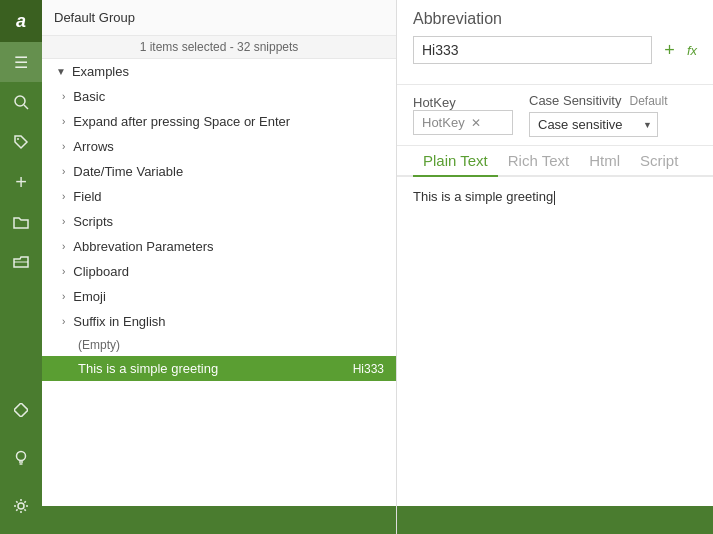 Image resolution: width=713 pixels, height=534 pixels. I want to click on abbreviation-input, so click(532, 50).